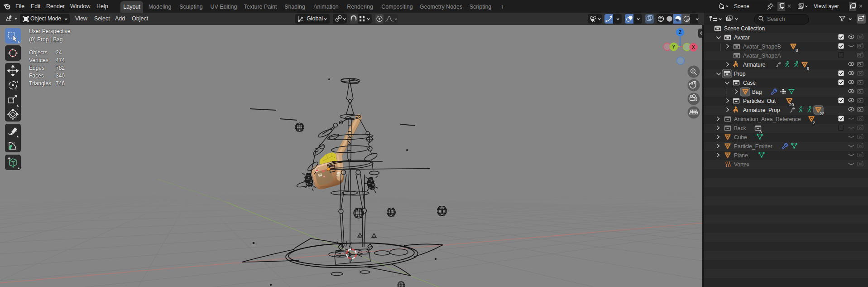  Describe the element at coordinates (674, 47) in the screenshot. I see `svg-text: Y` at that location.